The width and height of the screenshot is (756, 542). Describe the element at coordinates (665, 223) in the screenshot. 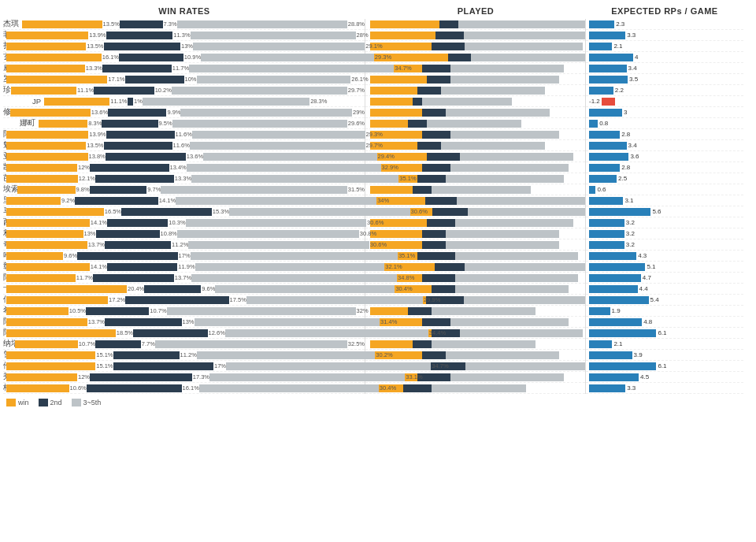

I see `exp-row: 3.2` at that location.